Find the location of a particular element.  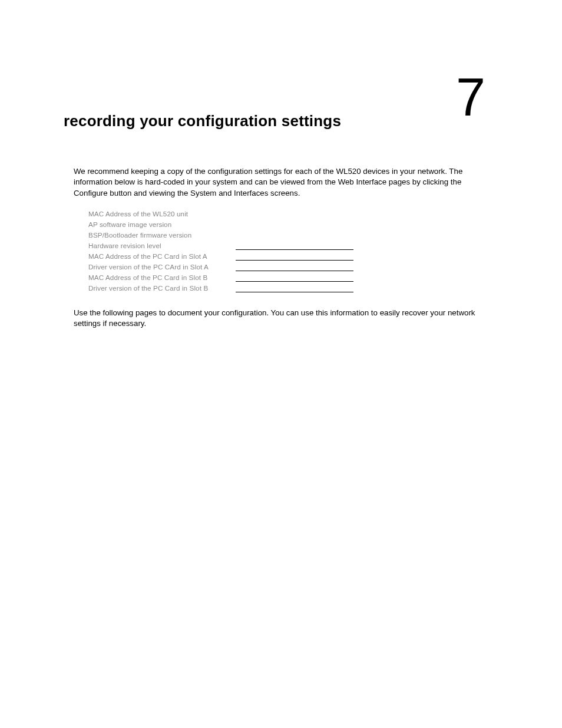

config-settings-list: MAC Address of the WL520 unit AP softwar… is located at coordinates (265, 251).